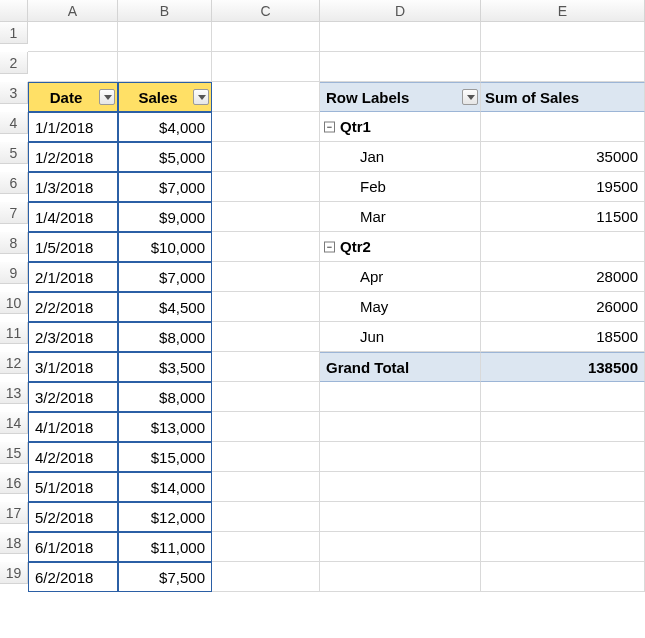 The height and width of the screenshot is (638, 645). Describe the element at coordinates (400, 427) in the screenshot. I see `cell-D14` at that location.